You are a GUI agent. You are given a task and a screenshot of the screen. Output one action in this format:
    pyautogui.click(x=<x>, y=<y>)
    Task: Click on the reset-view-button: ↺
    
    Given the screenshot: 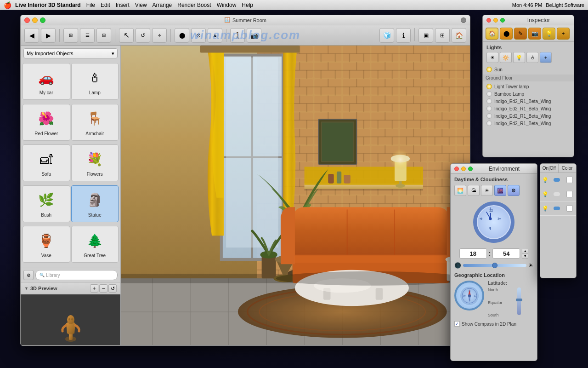 What is the action you would take?
    pyautogui.click(x=113, y=288)
    